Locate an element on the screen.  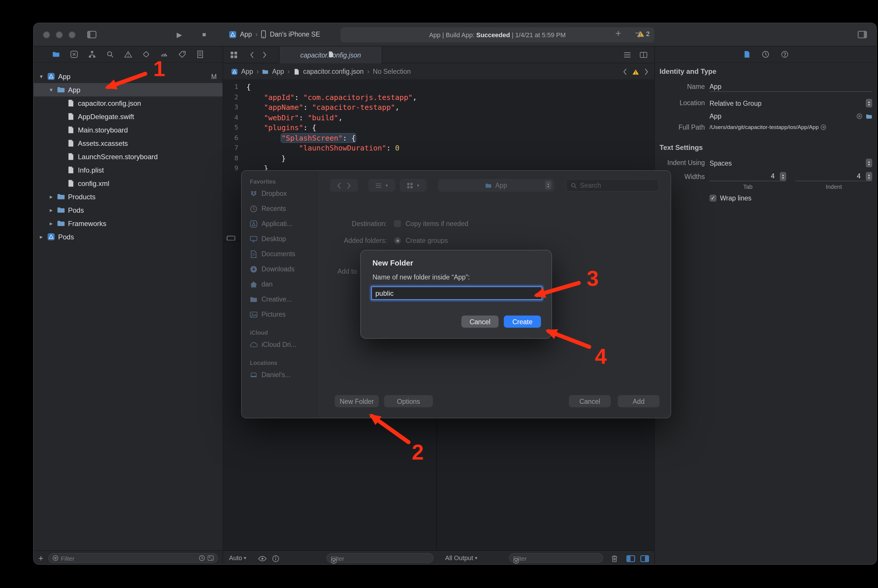
scheme-selector: App › Dan's iPhone SE is located at coordinates (275, 34).